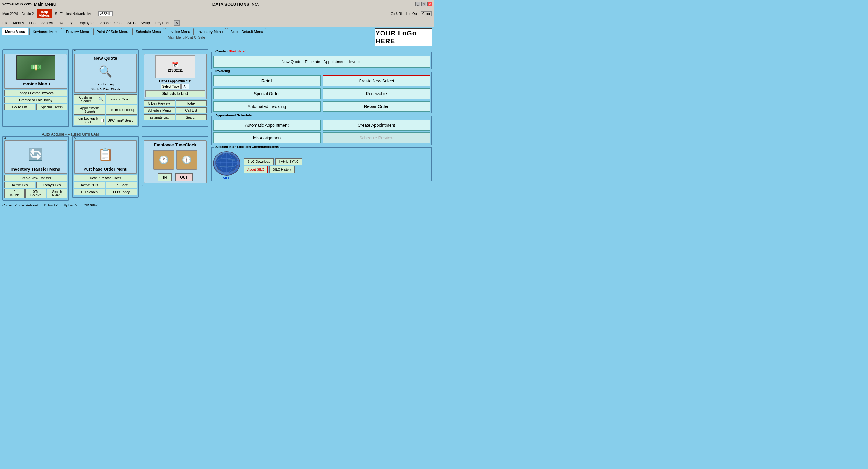 This screenshot has height=469, width=868. Describe the element at coordinates (247, 32) in the screenshot. I see `tab-select-default: Select Default Menu` at that location.